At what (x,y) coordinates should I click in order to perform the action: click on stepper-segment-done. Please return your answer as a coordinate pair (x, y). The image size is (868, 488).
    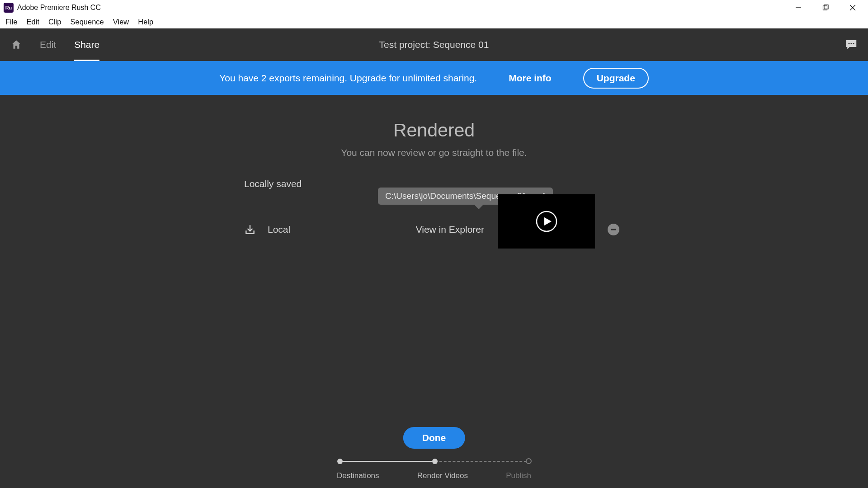
    Looking at the image, I should click on (386, 461).